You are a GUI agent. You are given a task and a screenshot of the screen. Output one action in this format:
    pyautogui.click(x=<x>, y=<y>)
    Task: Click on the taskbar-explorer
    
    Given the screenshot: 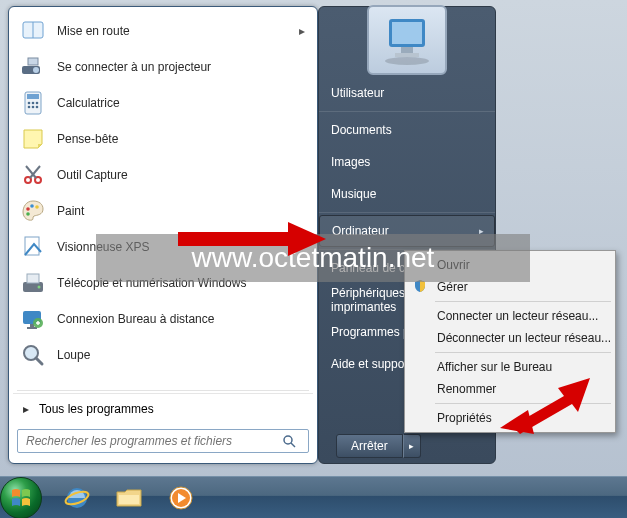 What is the action you would take?
    pyautogui.click(x=129, y=498)
    